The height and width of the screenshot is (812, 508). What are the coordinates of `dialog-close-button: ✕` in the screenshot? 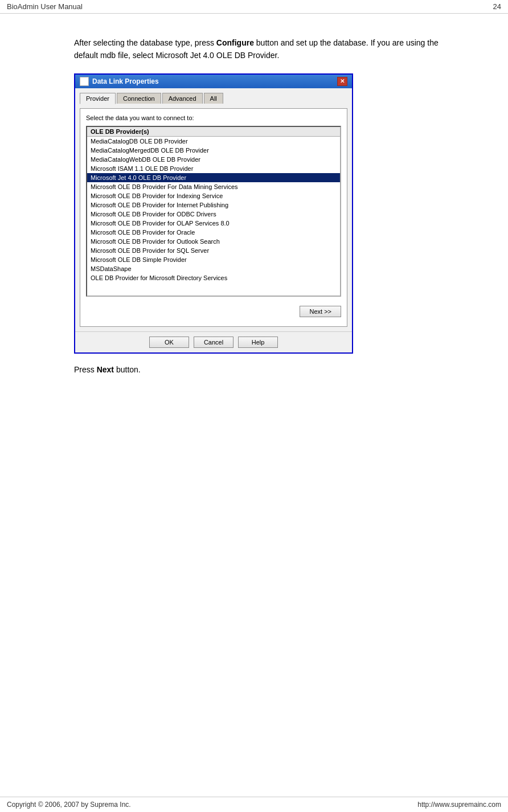 It's located at (342, 81).